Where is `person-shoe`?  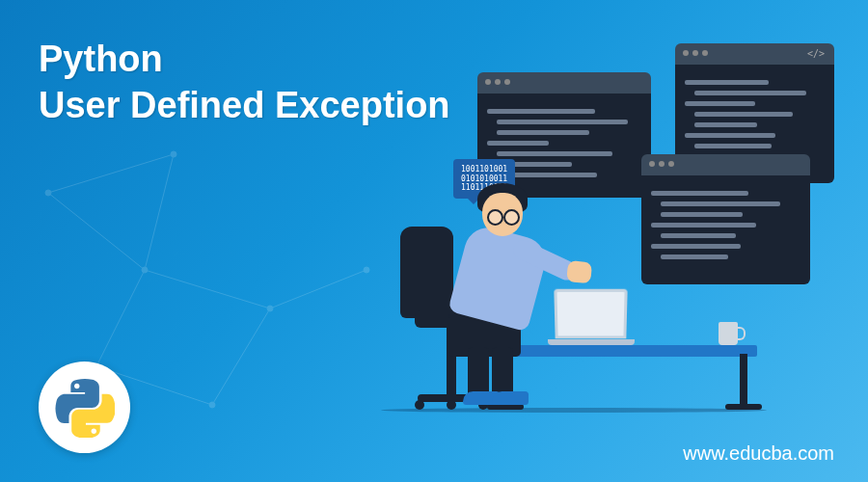 person-shoe is located at coordinates (510, 398).